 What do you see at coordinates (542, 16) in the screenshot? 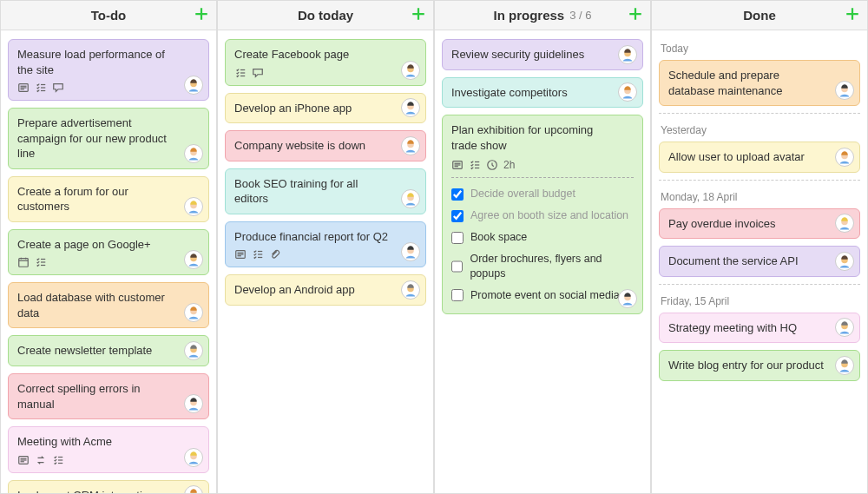
I see `column-header: In progress3 / 6` at bounding box center [542, 16].